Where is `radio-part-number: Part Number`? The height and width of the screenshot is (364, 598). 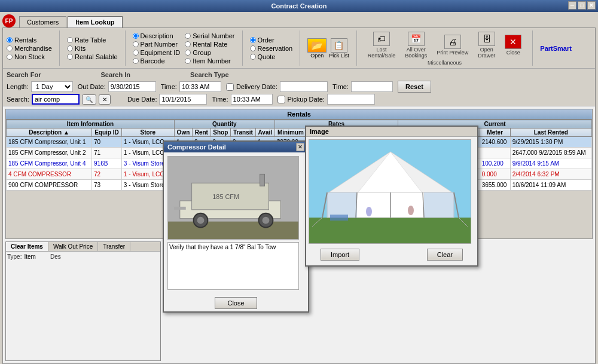 radio-part-number: Part Number is located at coordinates (157, 44).